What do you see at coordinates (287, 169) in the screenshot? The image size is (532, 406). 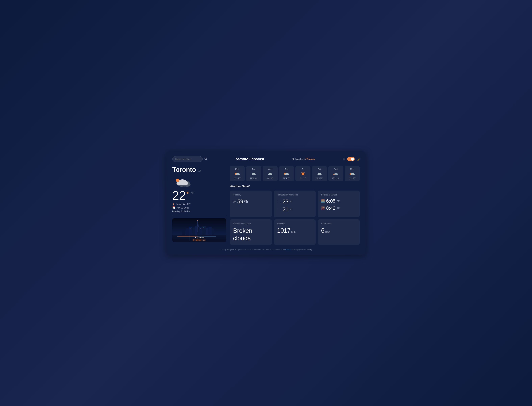 I see `forecast-day-3: Thu` at bounding box center [287, 169].